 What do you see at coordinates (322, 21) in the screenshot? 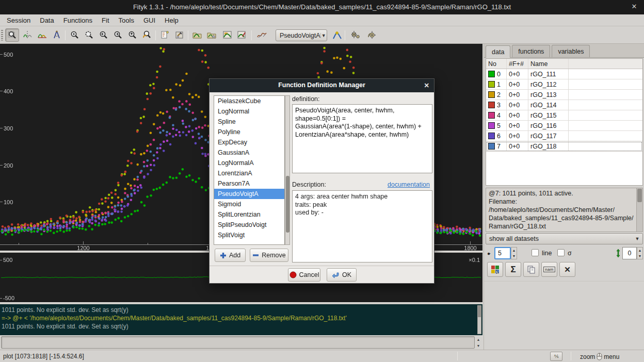
I see `menu-bar: SessionDataFunctionsFitToolsGUIHelp` at bounding box center [322, 21].